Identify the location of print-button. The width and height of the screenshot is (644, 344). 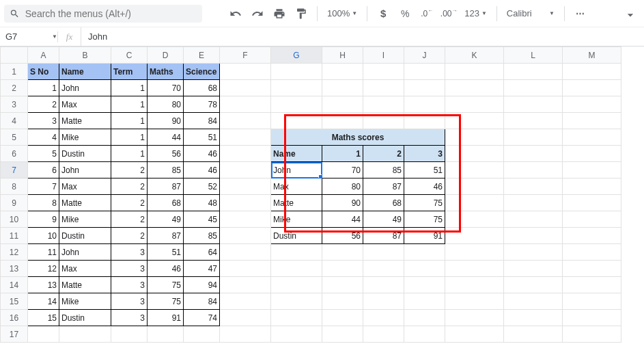
(279, 14).